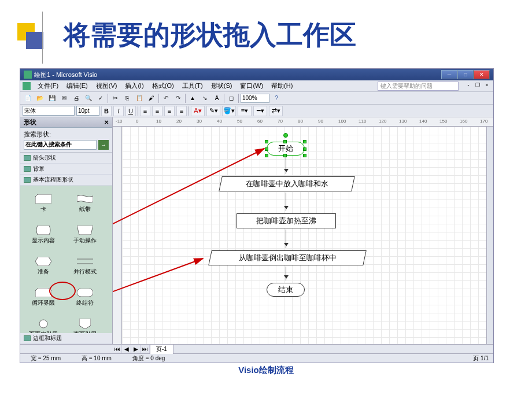 The width and height of the screenshot is (532, 399). What do you see at coordinates (85, 204) in the screenshot?
I see `shape-tape: 纸带` at bounding box center [85, 204].